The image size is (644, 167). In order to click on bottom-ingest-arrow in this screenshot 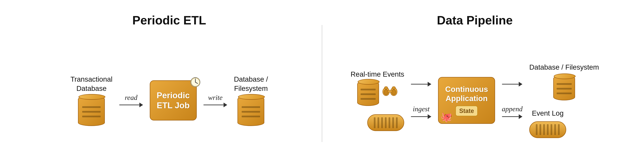, I will do `click(421, 117)`.